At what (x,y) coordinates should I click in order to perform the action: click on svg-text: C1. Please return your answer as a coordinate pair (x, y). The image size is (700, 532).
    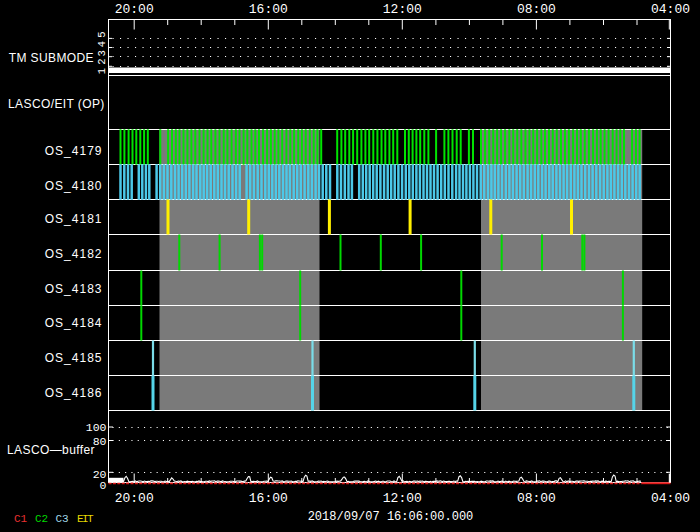
    Looking at the image, I should click on (21, 519).